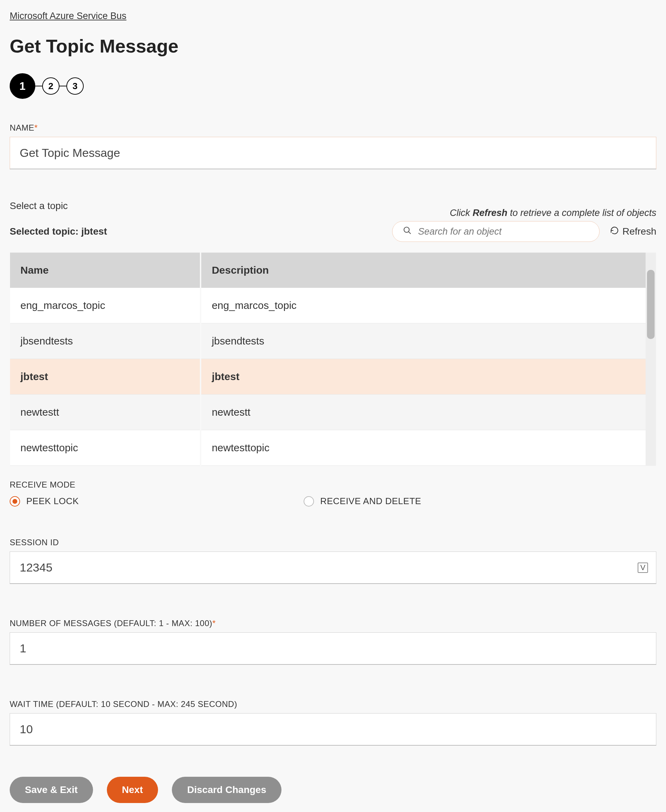 Image resolution: width=666 pixels, height=812 pixels. I want to click on name-label: NAME*, so click(333, 128).